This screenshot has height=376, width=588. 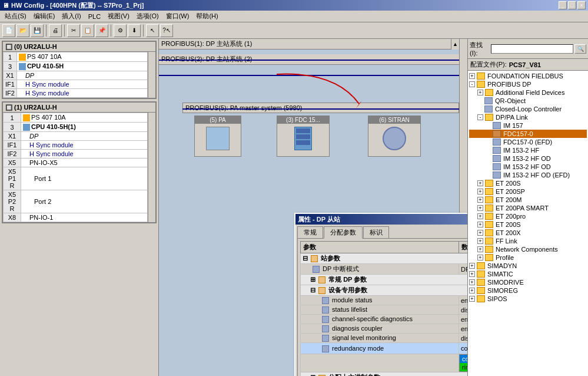 I want to click on new-button: 📄, so click(x=9, y=31).